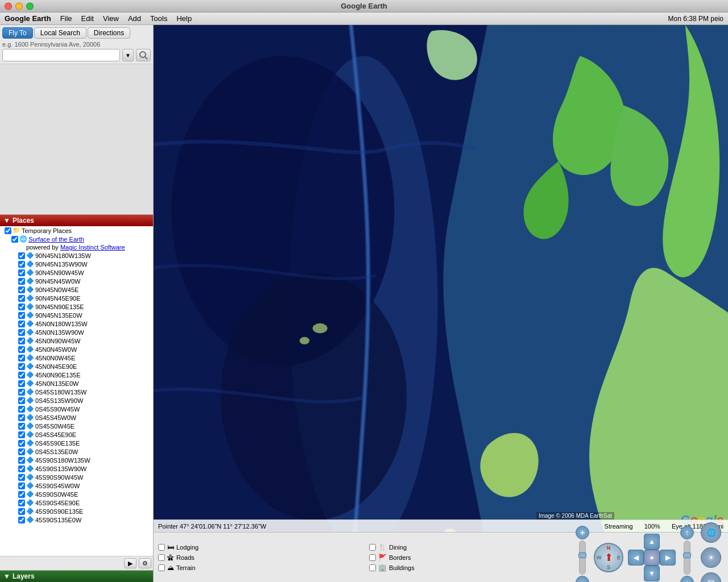 This screenshot has height=582, width=728. I want to click on nav-down-button: ▼, so click(652, 573).